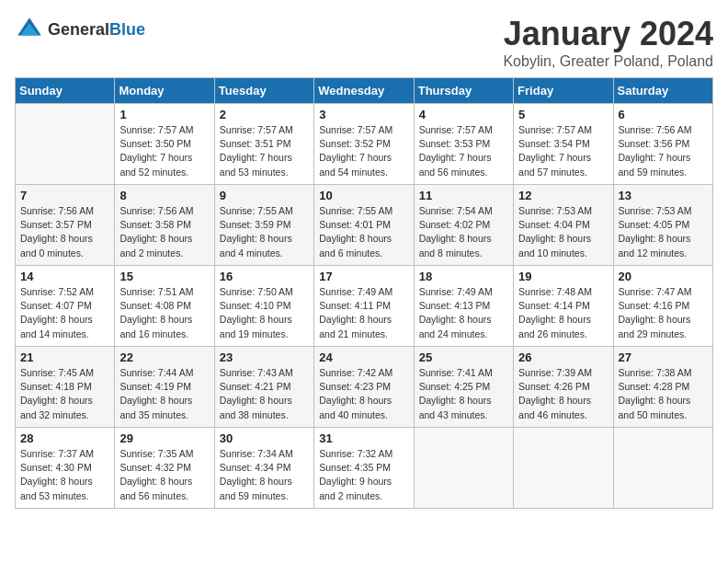 Image resolution: width=728 pixels, height=563 pixels. What do you see at coordinates (64, 357) in the screenshot?
I see `day-number: 21` at bounding box center [64, 357].